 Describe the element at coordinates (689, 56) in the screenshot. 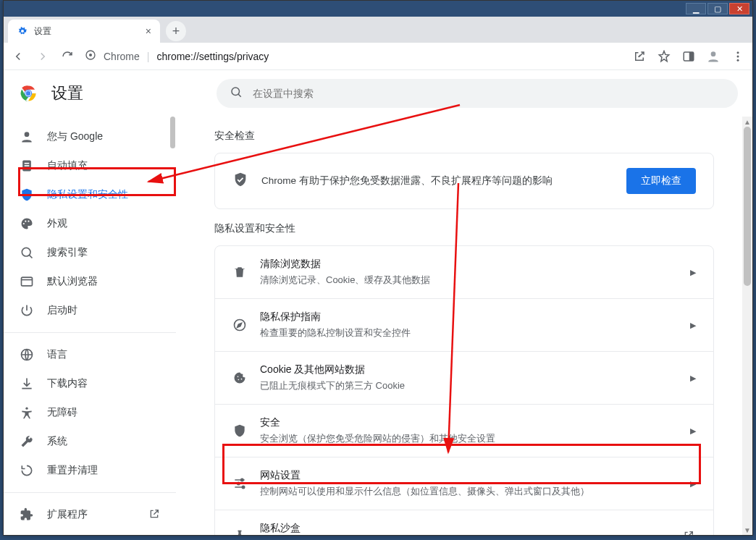

I see `sidepanel-icon` at that location.